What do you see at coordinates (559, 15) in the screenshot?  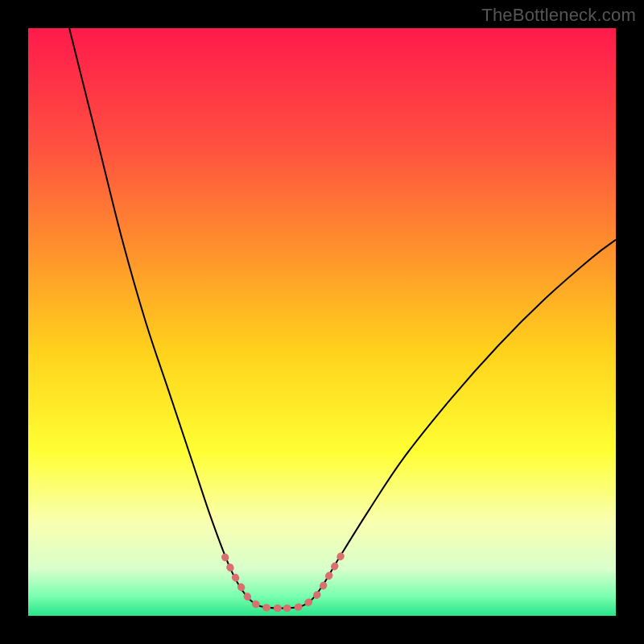 I see `watermark-text: TheBottleneck.com` at bounding box center [559, 15].